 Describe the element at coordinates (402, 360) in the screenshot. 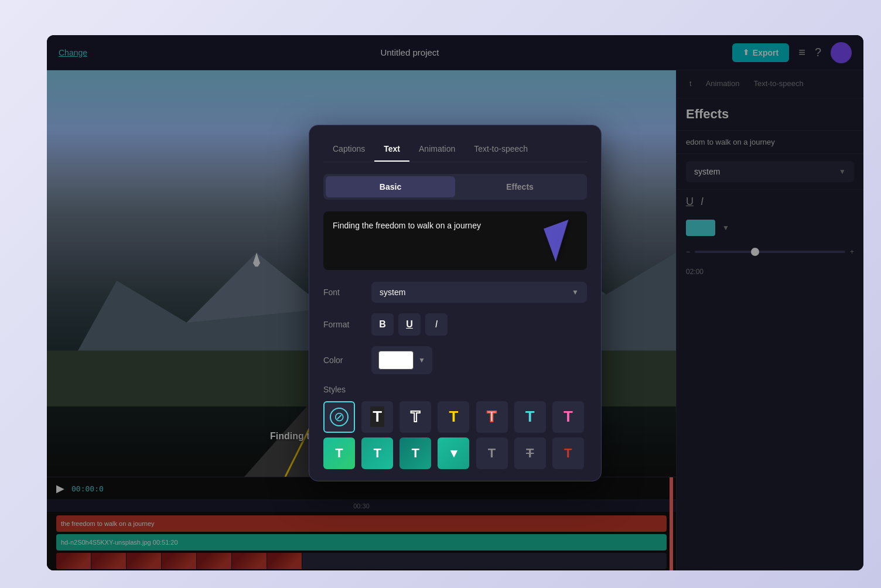

I see `color-dropdown: ▼` at that location.